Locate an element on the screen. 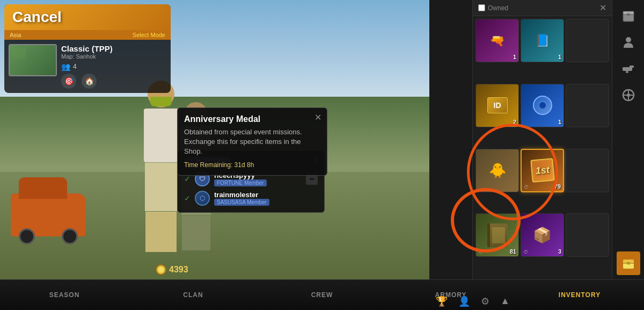 This screenshot has width=644, height=310. map-players: 👥 4 is located at coordinates (114, 67).